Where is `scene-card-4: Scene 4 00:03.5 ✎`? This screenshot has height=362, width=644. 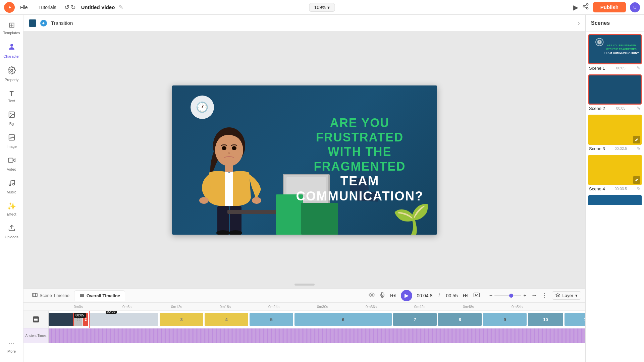 scene-card-4: Scene 4 00:03.5 ✎ is located at coordinates (615, 174).